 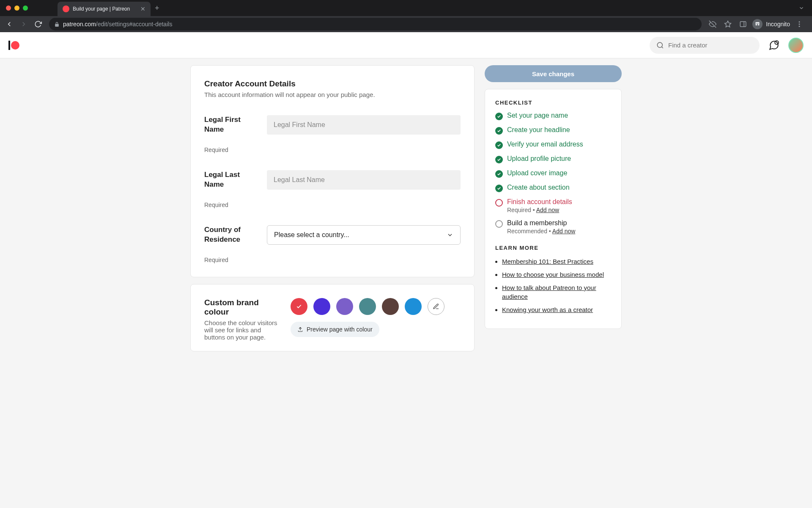 What do you see at coordinates (232, 125) in the screenshot?
I see `first-name-label: Legal First Name` at bounding box center [232, 125].